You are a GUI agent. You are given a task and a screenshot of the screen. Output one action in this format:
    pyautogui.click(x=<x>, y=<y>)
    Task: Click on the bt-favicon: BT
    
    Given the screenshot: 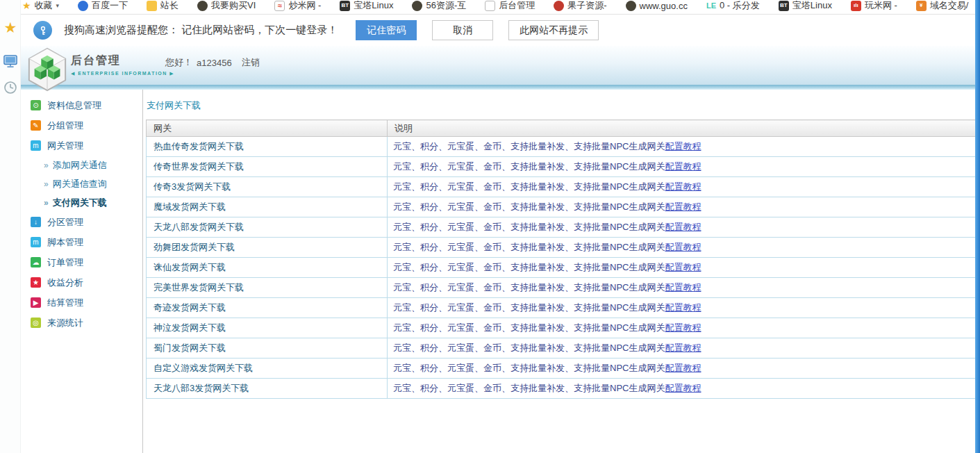 What is the action you would take?
    pyautogui.click(x=344, y=6)
    